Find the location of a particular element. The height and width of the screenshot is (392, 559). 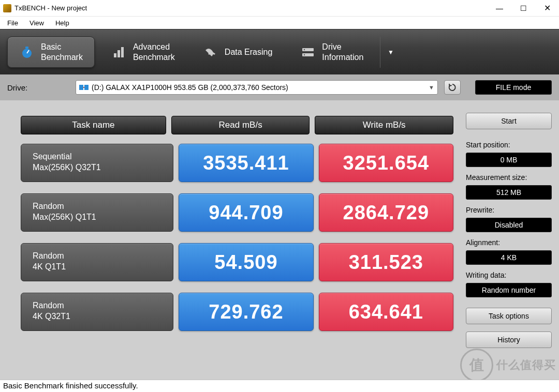

tab-advanced-benchmark: AdvancedBenchmark is located at coordinates (143, 52).